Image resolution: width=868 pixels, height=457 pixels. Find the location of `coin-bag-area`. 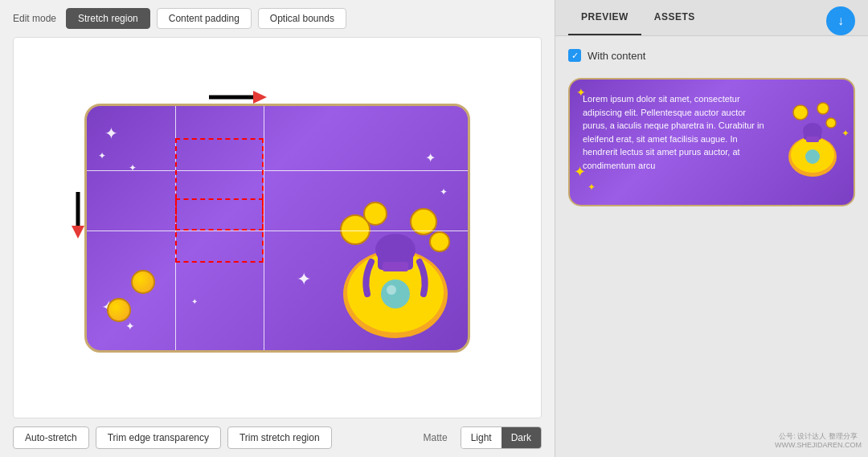

coin-bag-area is located at coordinates (379, 266).